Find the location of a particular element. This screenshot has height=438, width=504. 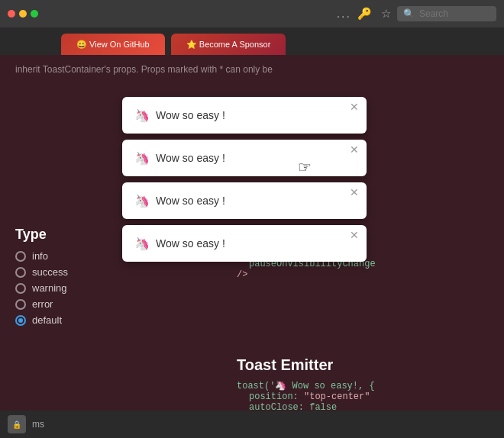

toast-2-text: Wow so easy ! is located at coordinates (191, 158).